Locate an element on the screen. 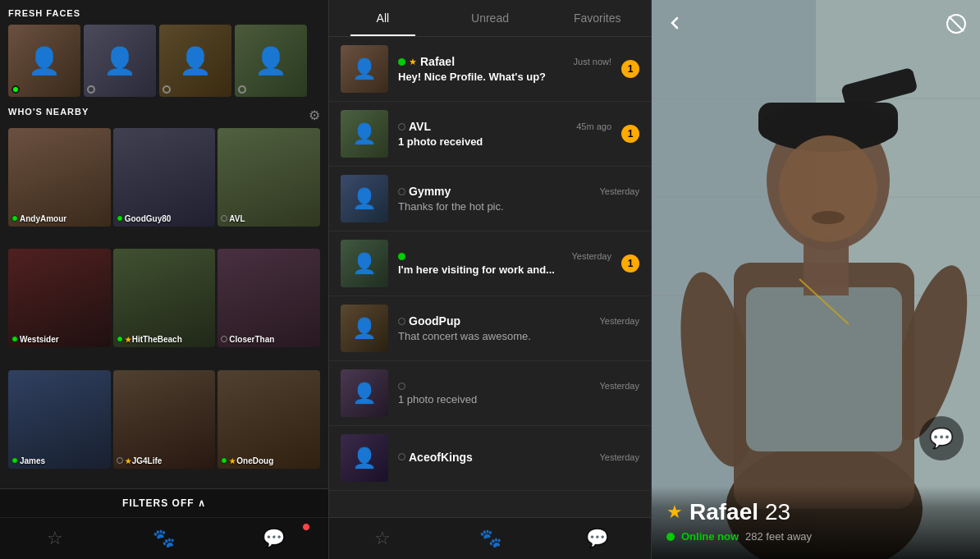  message-item-rafael: 👤 ★ Rafael Just now! Hey! Nice Profile. … is located at coordinates (490, 69).